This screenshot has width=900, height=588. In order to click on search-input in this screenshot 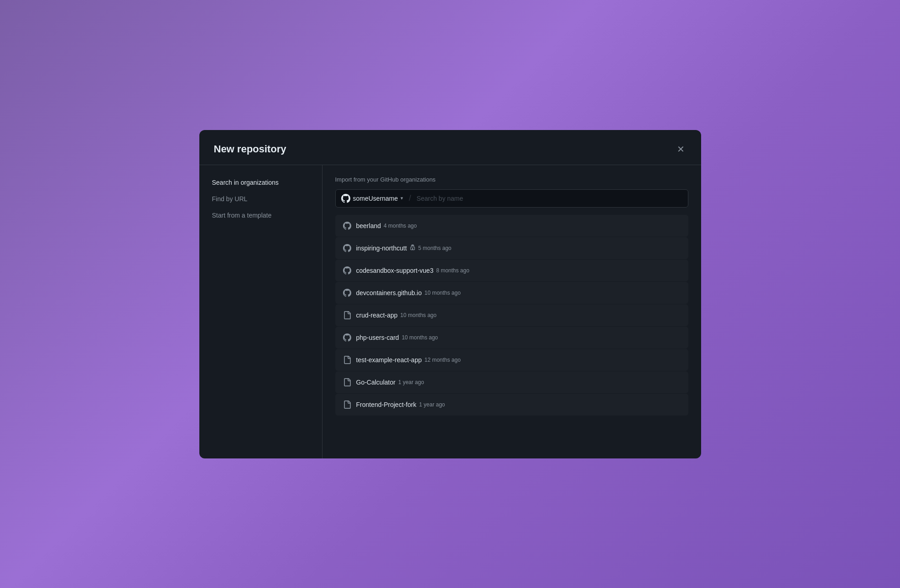, I will do `click(549, 198)`.